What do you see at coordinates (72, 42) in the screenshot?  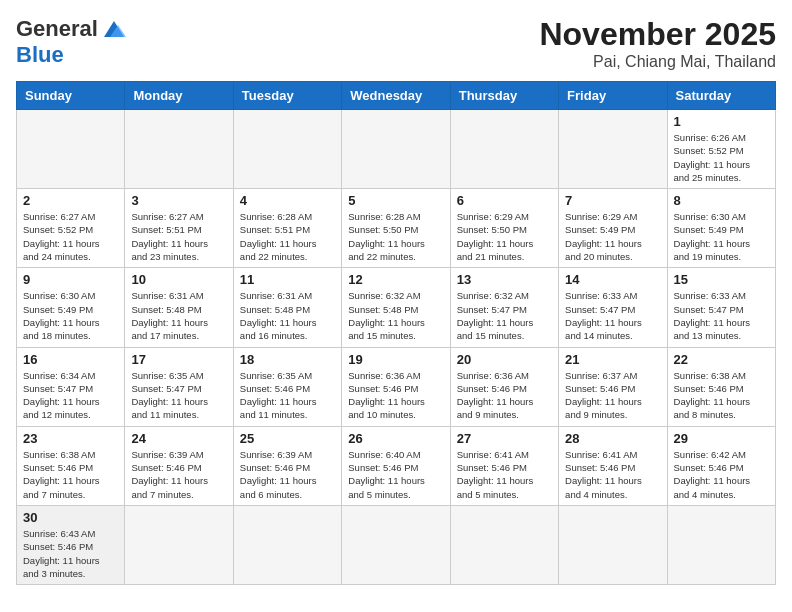 I see `logo: General Blue` at bounding box center [72, 42].